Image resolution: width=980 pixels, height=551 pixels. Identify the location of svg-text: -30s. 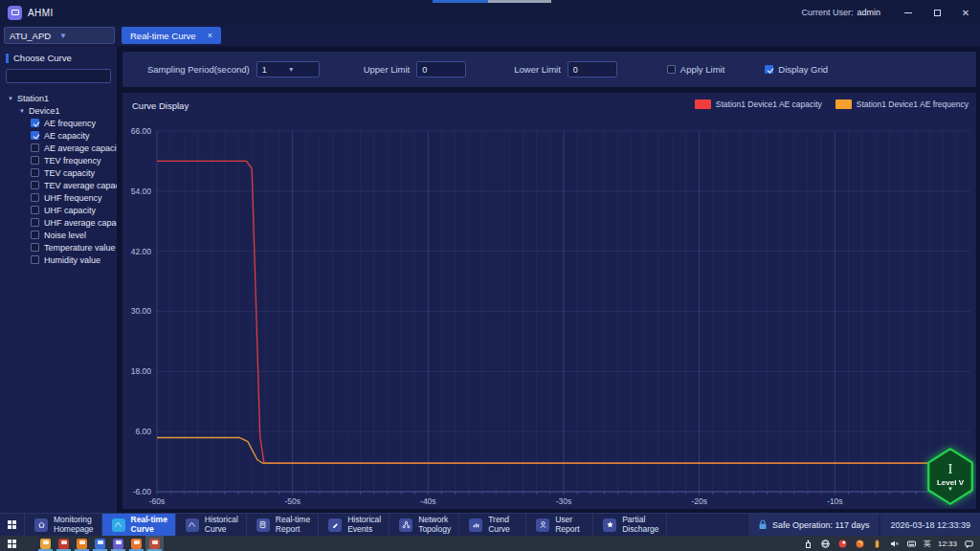
(565, 501).